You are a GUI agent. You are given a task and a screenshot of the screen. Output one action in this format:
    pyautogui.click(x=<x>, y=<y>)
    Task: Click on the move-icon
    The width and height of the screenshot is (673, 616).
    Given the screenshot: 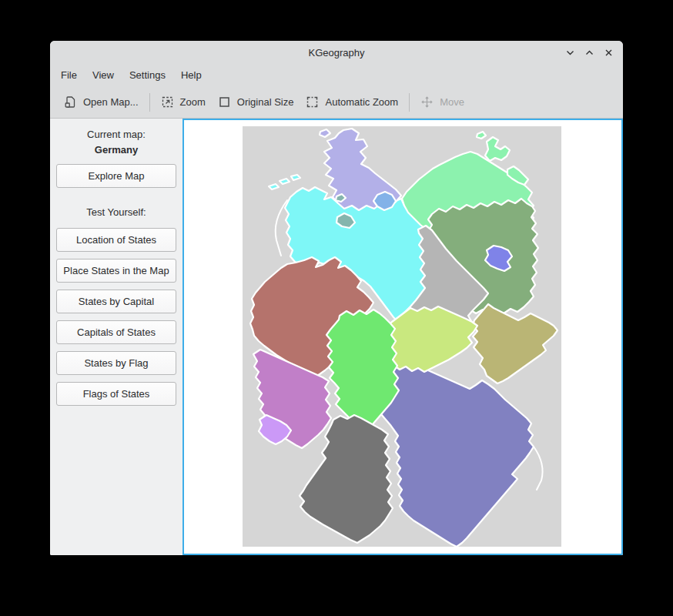 What is the action you would take?
    pyautogui.click(x=427, y=102)
    